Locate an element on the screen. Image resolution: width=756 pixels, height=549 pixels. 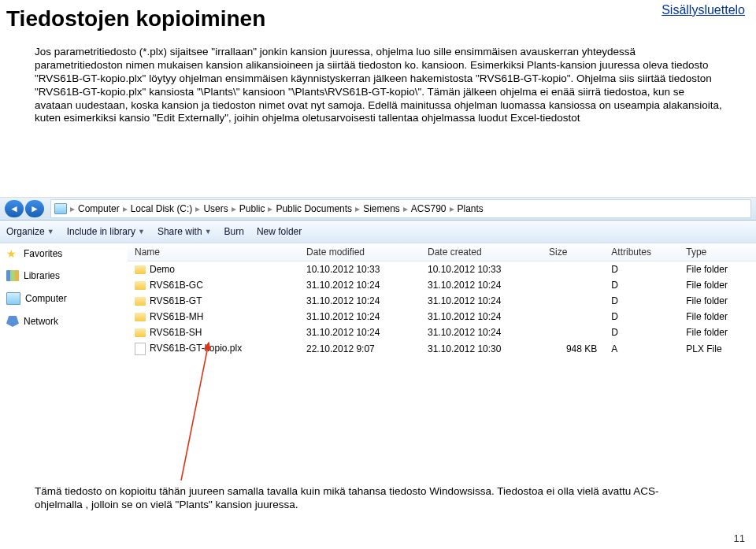
burn-button: Burn is located at coordinates (235, 232).